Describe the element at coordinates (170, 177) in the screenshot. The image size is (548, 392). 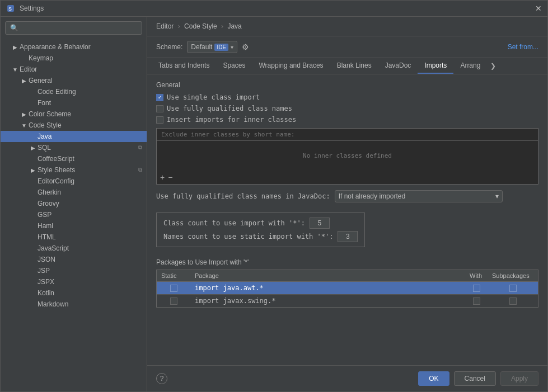
I see `remove-exclude-button: −` at that location.